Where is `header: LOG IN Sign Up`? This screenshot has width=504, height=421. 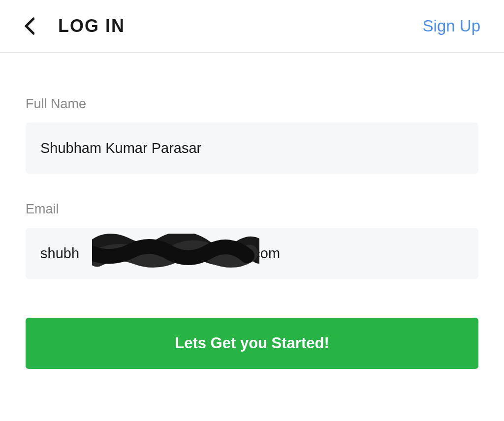 header: LOG IN Sign Up is located at coordinates (252, 27).